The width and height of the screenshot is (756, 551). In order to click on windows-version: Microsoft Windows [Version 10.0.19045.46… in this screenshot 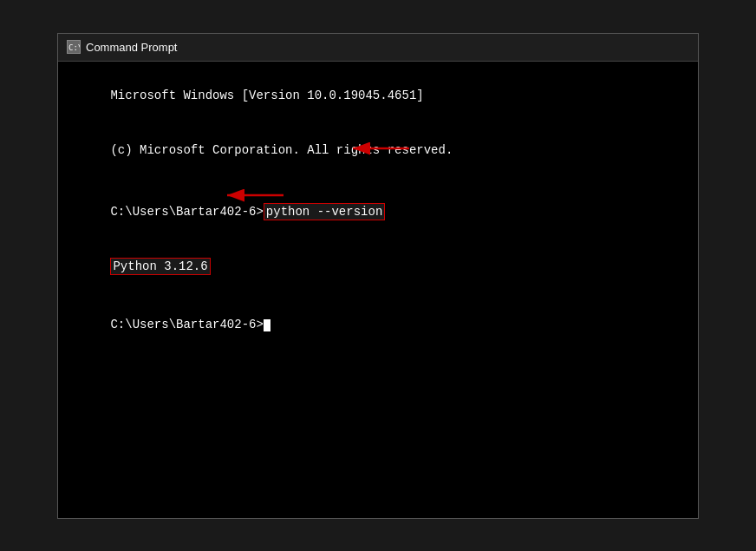, I will do `click(267, 95)`.